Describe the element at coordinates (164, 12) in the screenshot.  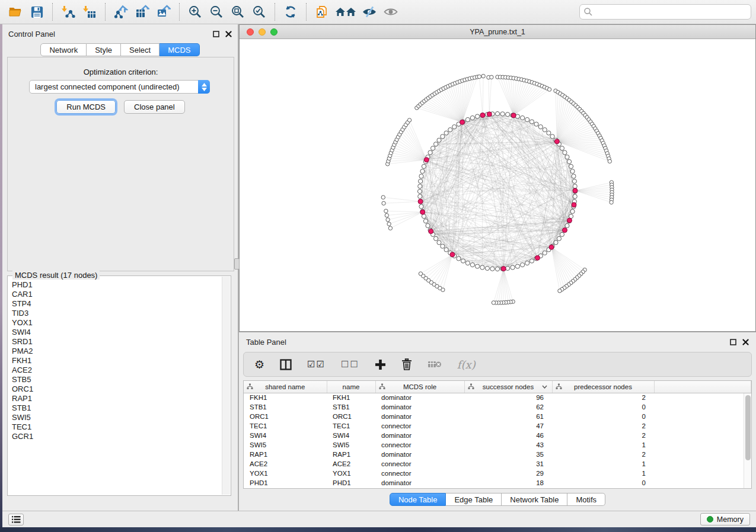
I see `export-image-button` at that location.